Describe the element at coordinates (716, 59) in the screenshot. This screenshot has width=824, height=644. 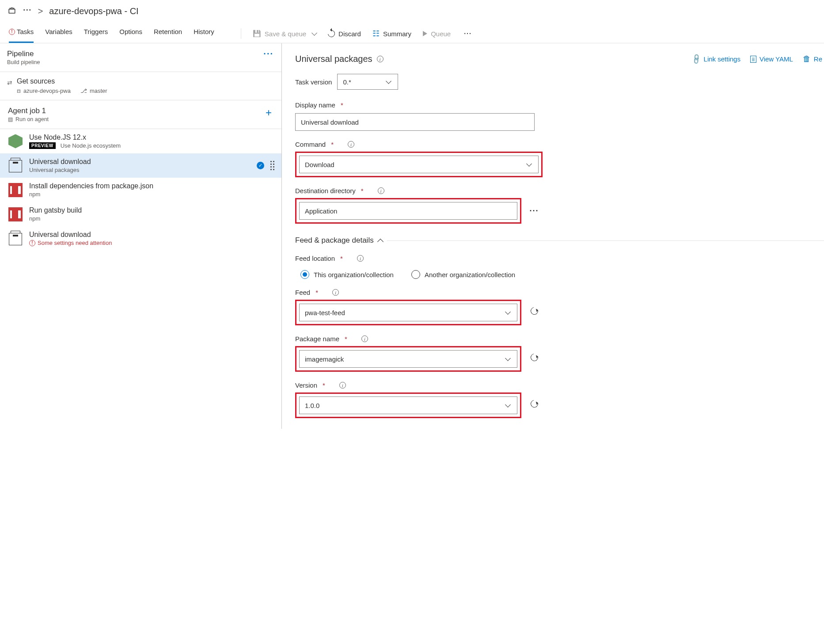
I see `link-settings-button: 🔗 Link settings` at that location.